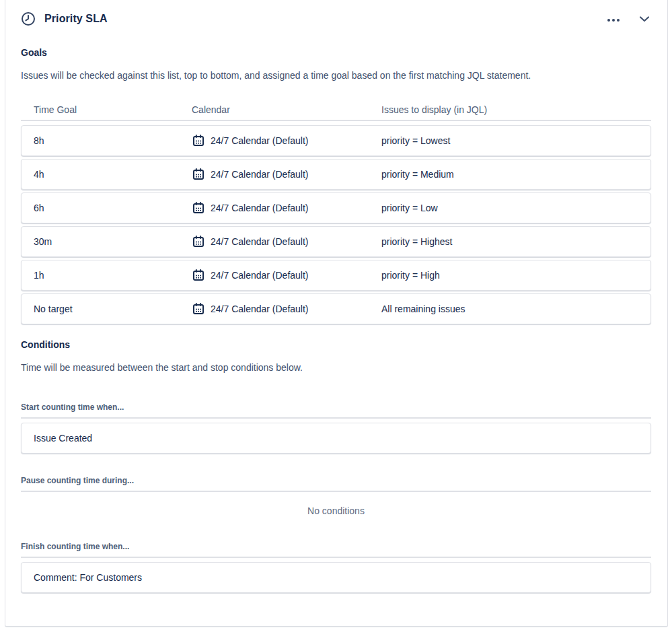 This screenshot has height=634, width=672. What do you see at coordinates (76, 19) in the screenshot?
I see `panel-title: Priority SLA` at bounding box center [76, 19].